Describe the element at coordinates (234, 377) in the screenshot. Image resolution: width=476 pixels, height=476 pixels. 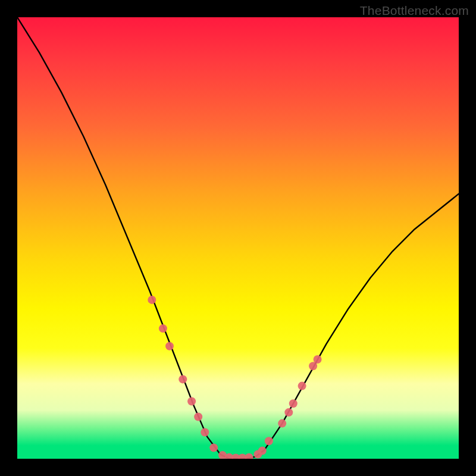
I see `highlight-points` at that location.